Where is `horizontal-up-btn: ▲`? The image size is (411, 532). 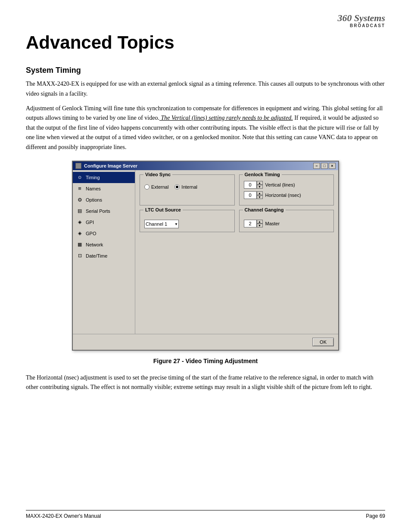 horizontal-up-btn: ▲ is located at coordinates (260, 193).